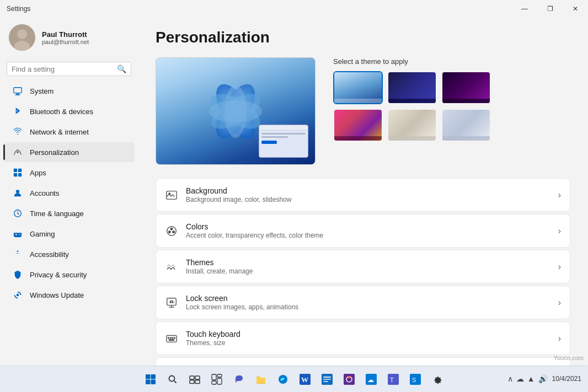 The height and width of the screenshot is (392, 588). Describe the element at coordinates (294, 379) in the screenshot. I see `taskbar-center: W ☁ T S` at that location.